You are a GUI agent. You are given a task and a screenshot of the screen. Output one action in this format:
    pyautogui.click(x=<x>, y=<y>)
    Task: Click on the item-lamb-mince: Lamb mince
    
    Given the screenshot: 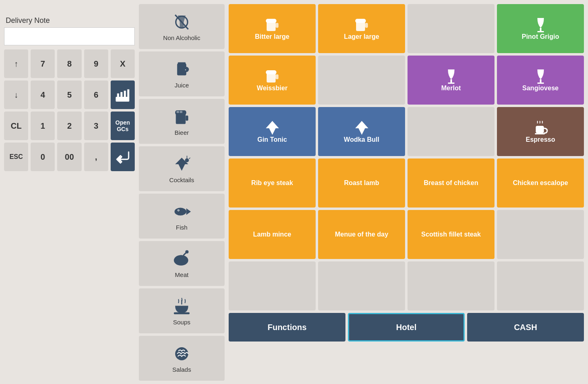 What is the action you would take?
    pyautogui.click(x=272, y=234)
    